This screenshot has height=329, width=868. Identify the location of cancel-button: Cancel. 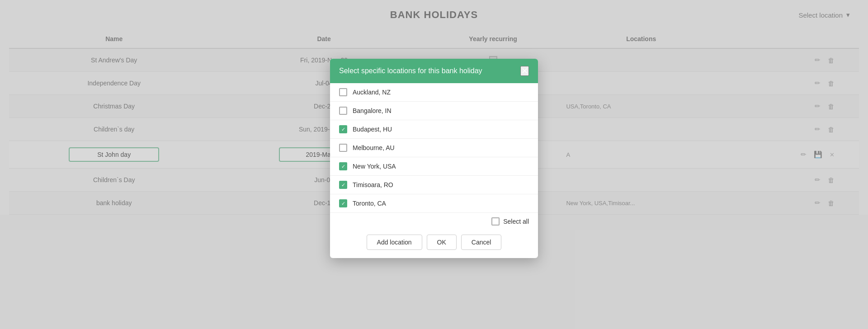
(481, 242).